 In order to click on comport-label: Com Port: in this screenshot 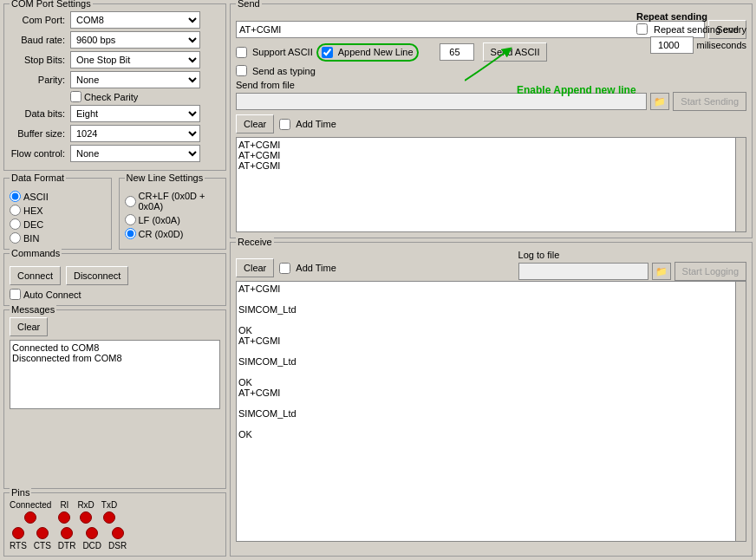, I will do `click(40, 20)`.